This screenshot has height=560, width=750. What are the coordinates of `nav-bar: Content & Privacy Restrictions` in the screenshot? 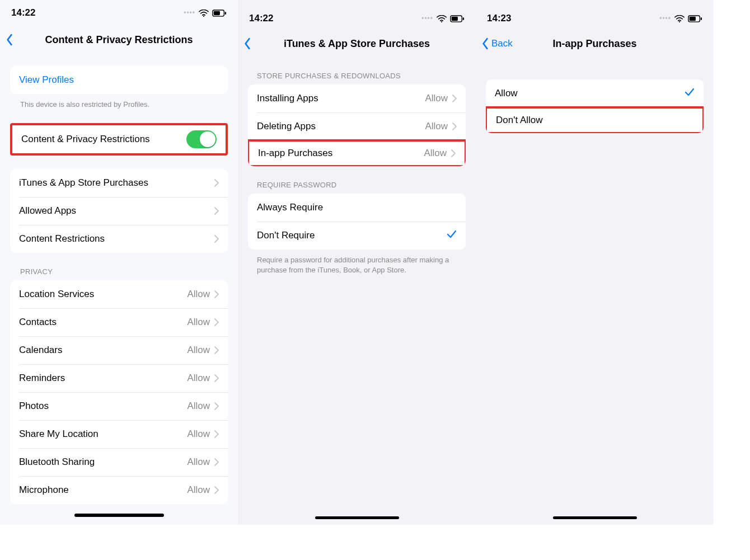 It's located at (119, 40).